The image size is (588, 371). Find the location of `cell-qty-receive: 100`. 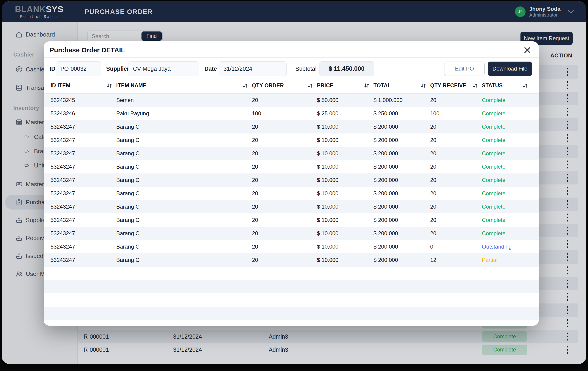

cell-qty-receive: 100 is located at coordinates (456, 113).